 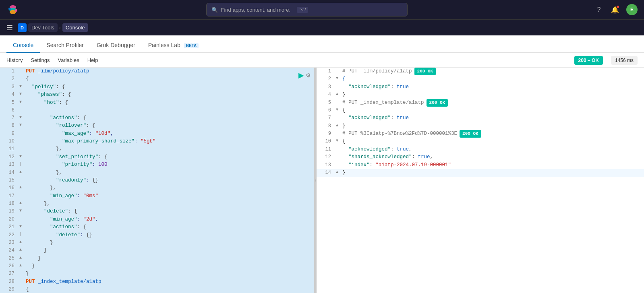 I want to click on output-line-7: 7 "acknowledged": true, so click(x=480, y=118).